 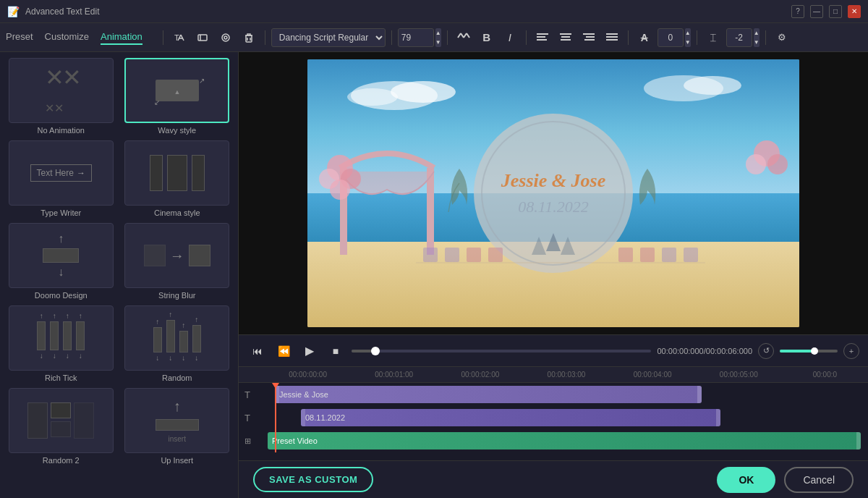 I want to click on bottom-right-buttons: OK Cancel, so click(x=786, y=480).